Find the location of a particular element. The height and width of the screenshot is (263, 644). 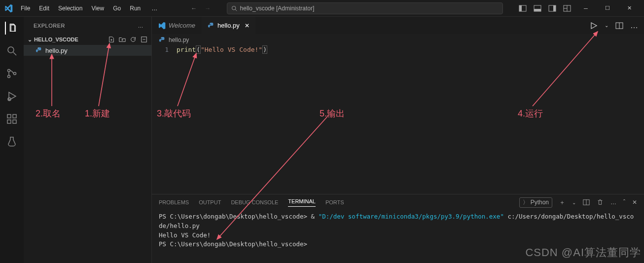

menu-go: Go is located at coordinates (117, 8).